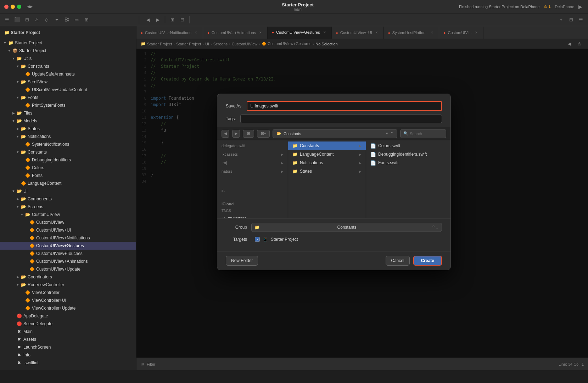 This screenshot has height=383, width=588. Describe the element at coordinates (68, 199) in the screenshot. I see `tree-item: ▶ 📂 Components` at that location.